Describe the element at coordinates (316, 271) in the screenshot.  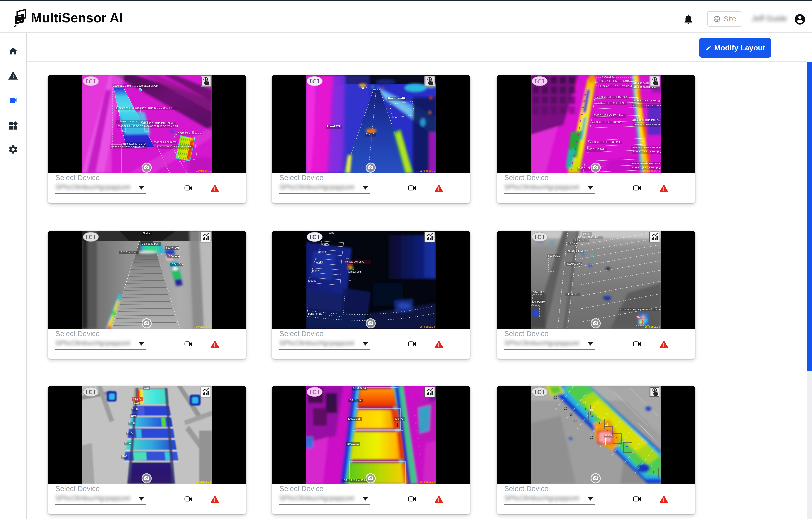
I see `svg-text: 401070` at that location.